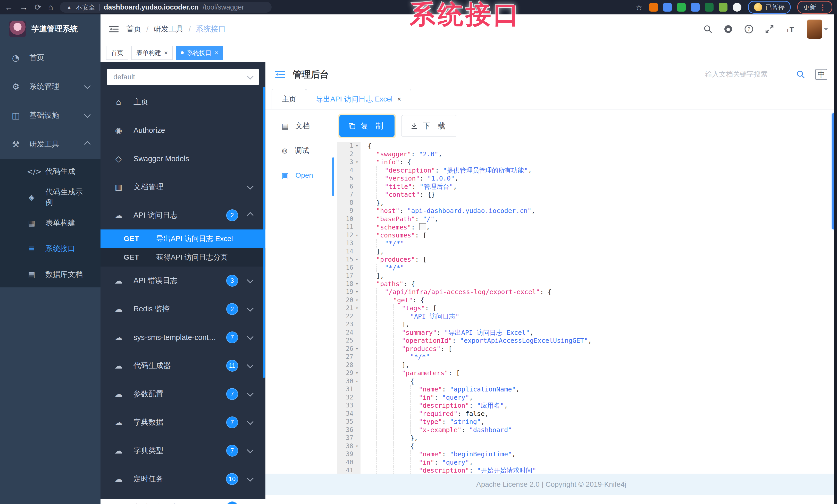 The height and width of the screenshot is (504, 837). What do you see at coordinates (367, 126) in the screenshot?
I see `copy-button: 复 制` at bounding box center [367, 126].